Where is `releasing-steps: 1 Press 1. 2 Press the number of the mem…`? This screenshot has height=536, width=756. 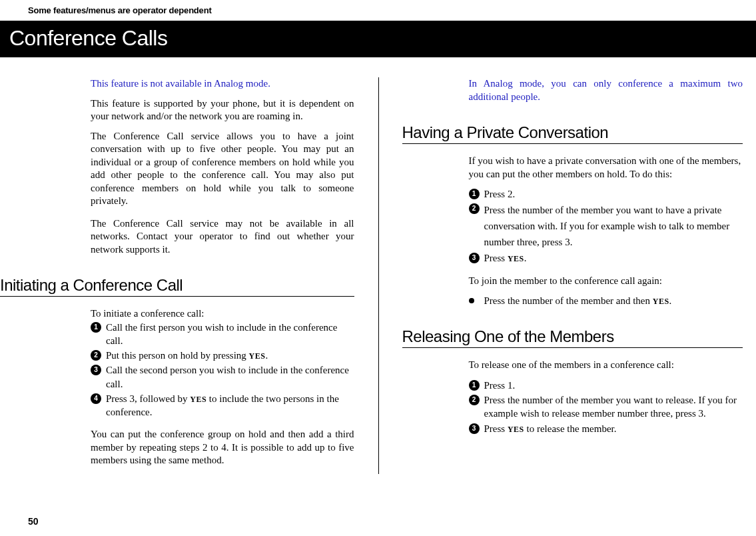
releasing-steps: 1 Press 1. 2 Press the number of the mem… is located at coordinates (606, 407).